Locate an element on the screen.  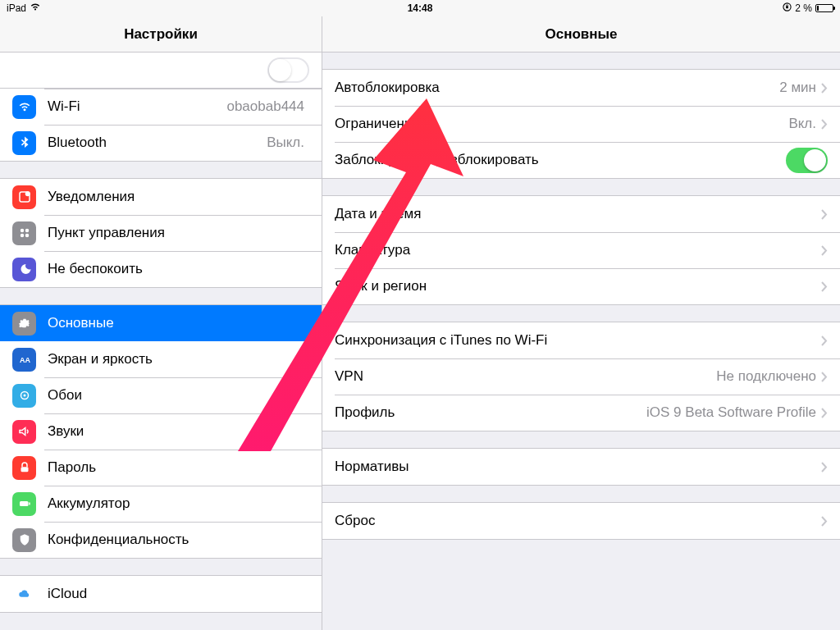
row-label: VPN is located at coordinates (525, 377).